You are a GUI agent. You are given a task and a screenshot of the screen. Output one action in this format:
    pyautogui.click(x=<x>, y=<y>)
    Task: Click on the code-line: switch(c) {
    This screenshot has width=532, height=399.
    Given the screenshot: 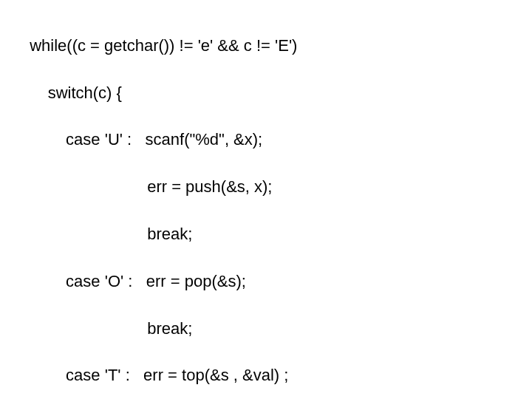 What is the action you would take?
    pyautogui.click(x=276, y=93)
    